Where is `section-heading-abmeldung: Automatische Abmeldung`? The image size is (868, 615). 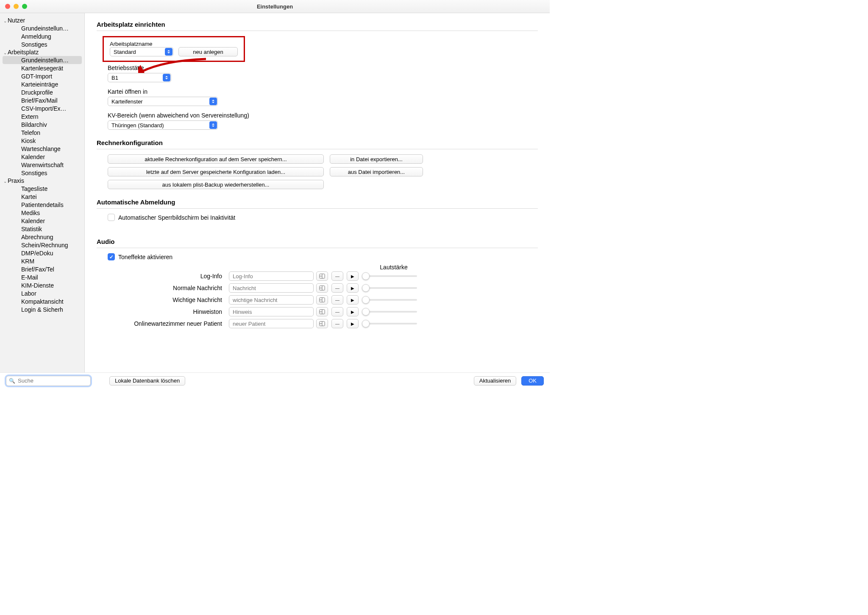
section-heading-abmeldung: Automatische Abmeldung is located at coordinates (317, 202).